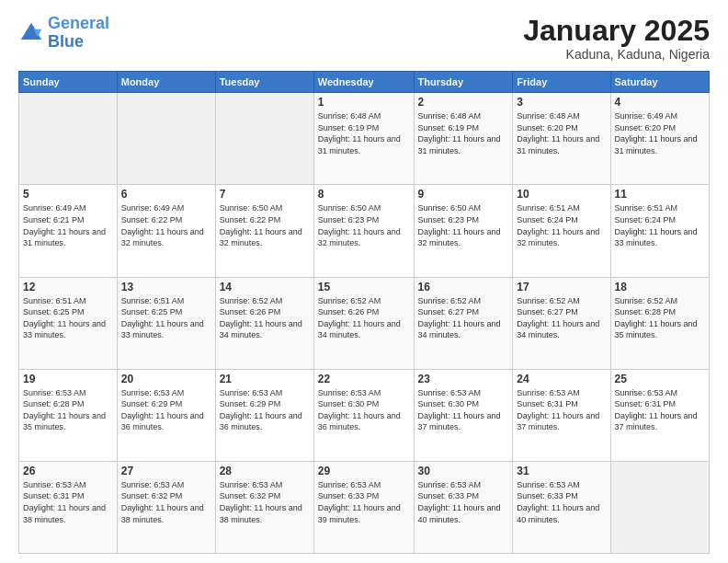  I want to click on day-info: Sunrise: 6:49 AM Sunset: 6:21 PM Dayligh…, so click(68, 225).